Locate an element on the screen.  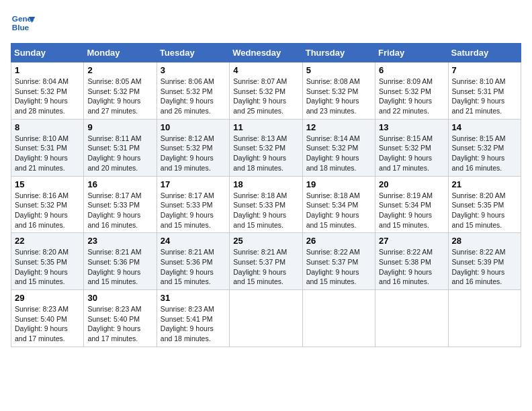
day-number: 13 is located at coordinates (411, 128).